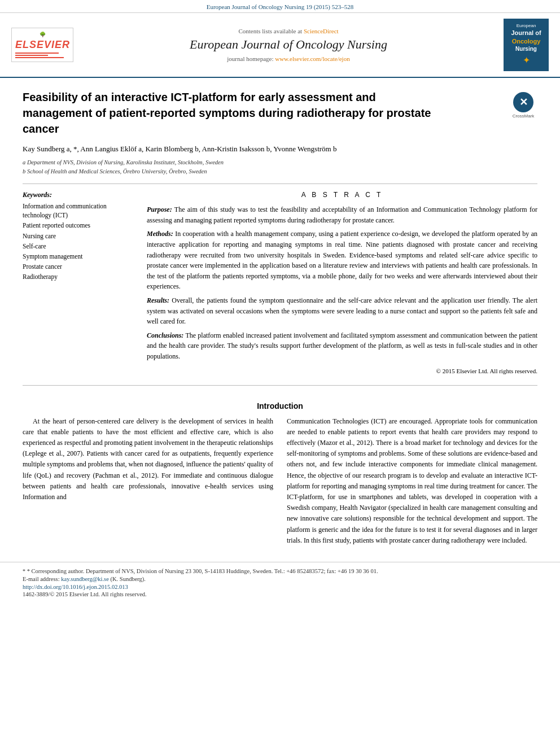 This screenshot has width=560, height=747. Describe the element at coordinates (342, 372) in the screenshot. I see `abstract-copyright: © 2015 Elsevier Ltd. All rights reserved…` at that location.